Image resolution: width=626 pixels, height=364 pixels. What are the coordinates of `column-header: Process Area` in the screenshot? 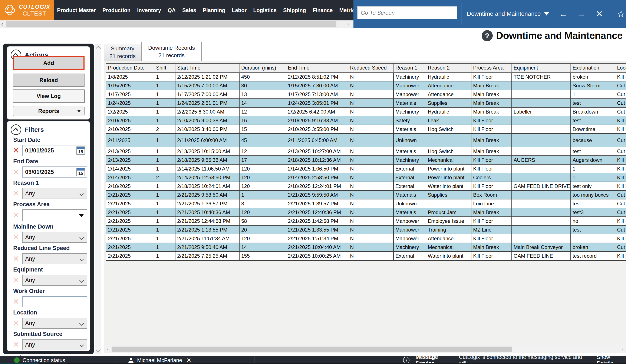 It's located at (492, 68).